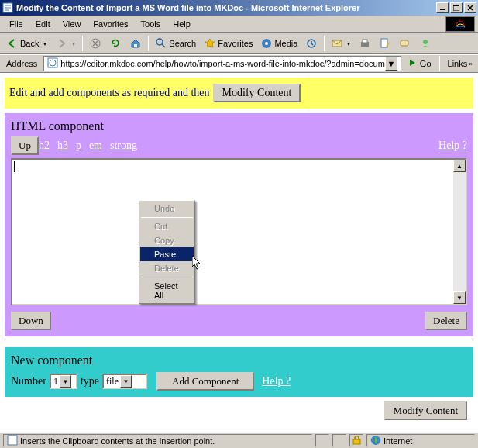 The height and width of the screenshot is (448, 478). Describe the element at coordinates (205, 381) in the screenshot. I see `add-component-button: Add Component` at that location.